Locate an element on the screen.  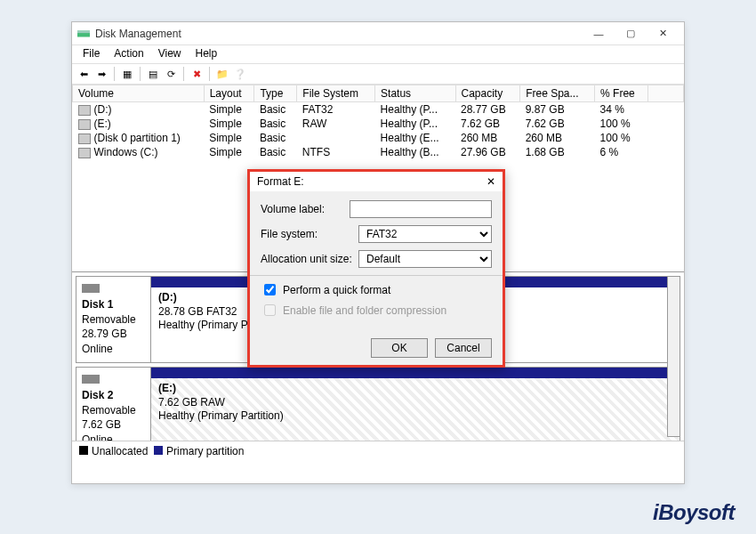
menu-action: Action is located at coordinates (128, 54).